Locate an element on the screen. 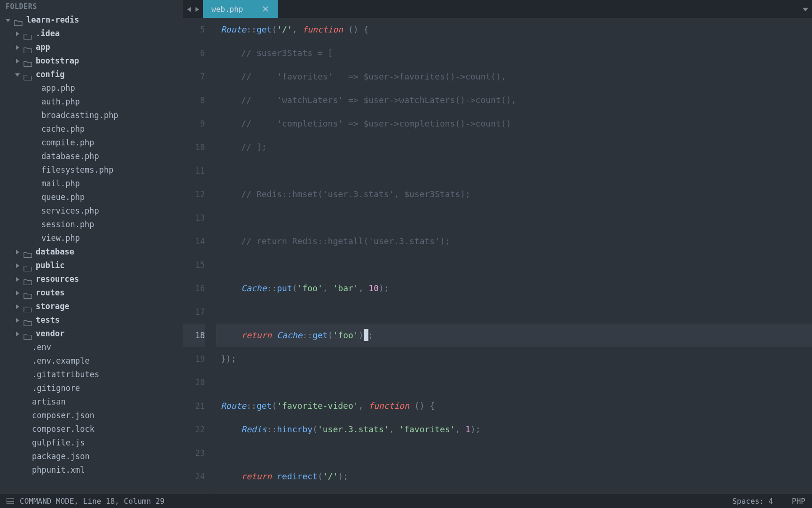 Image resolution: width=812 pixels, height=508 pixels. file-row: composer.json is located at coordinates (91, 416).